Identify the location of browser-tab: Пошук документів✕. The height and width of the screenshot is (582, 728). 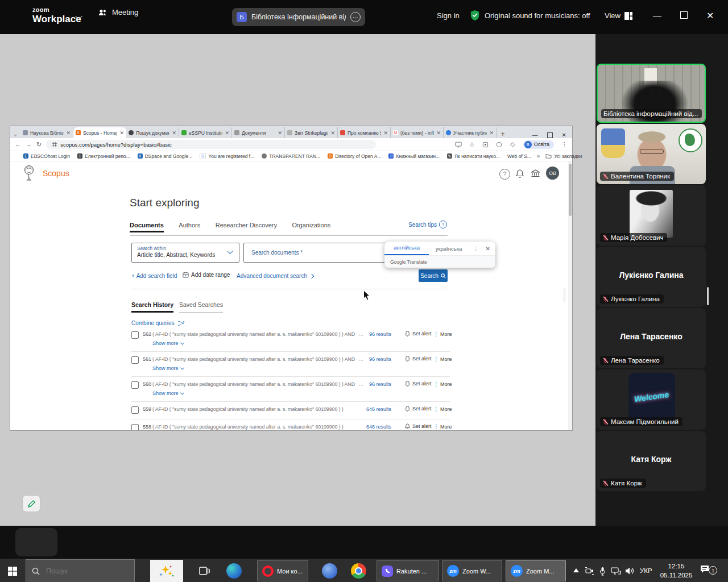
(152, 133).